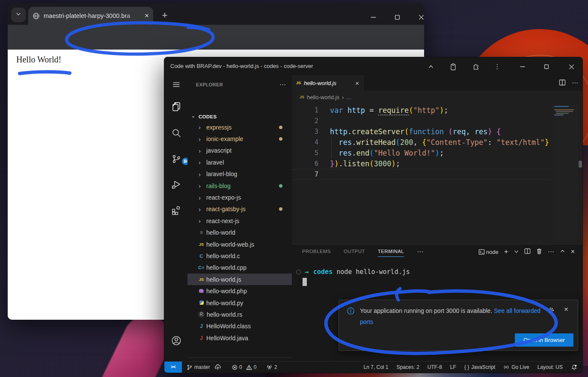 The image size is (588, 377). I want to click on tree-item-HelloWorld.java: JHelloWorld.java, so click(240, 338).